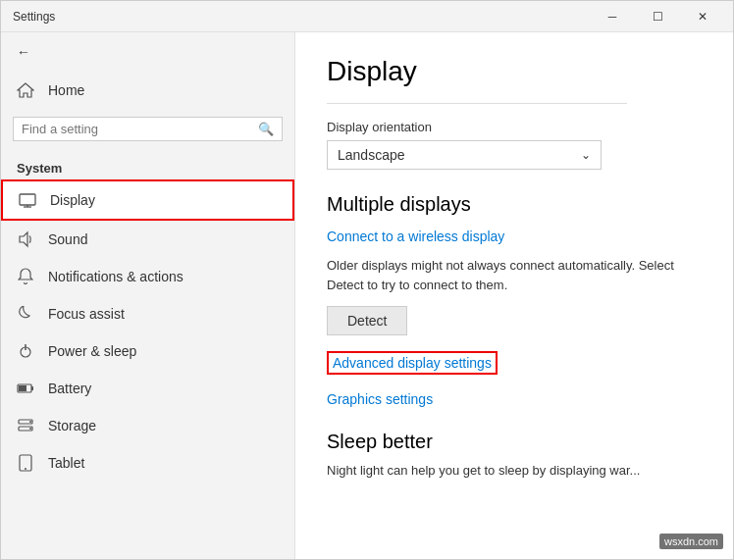  Describe the element at coordinates (24, 52) in the screenshot. I see `back-arrow-icon: ←` at that location.